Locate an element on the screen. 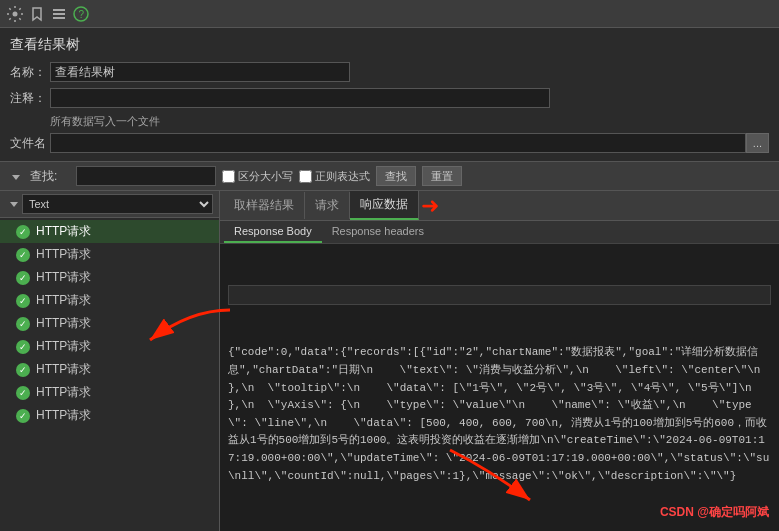  arrow-icon: ➜ is located at coordinates (430, 206).